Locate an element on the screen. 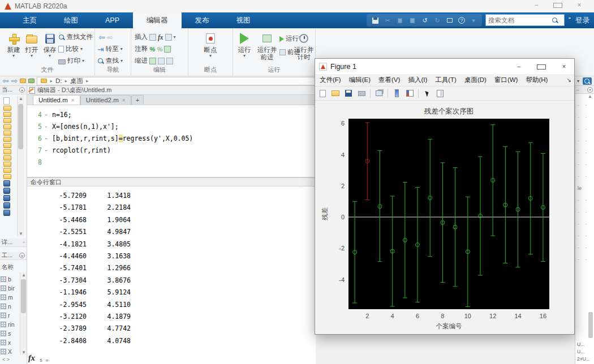 Image resolution: width=594 pixels, height=364 pixels. browse-folder-icon is located at coordinates (32, 81).